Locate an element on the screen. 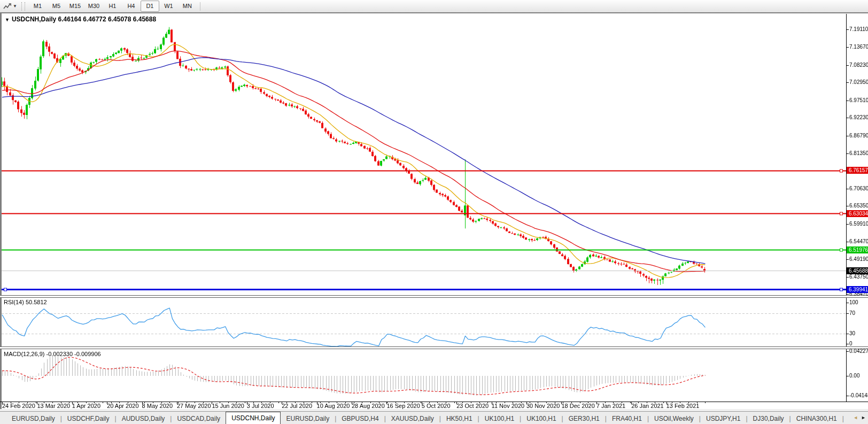 This screenshot has width=868, height=424. tab-audusd-daily: AUDUSD,Daily is located at coordinates (143, 419).